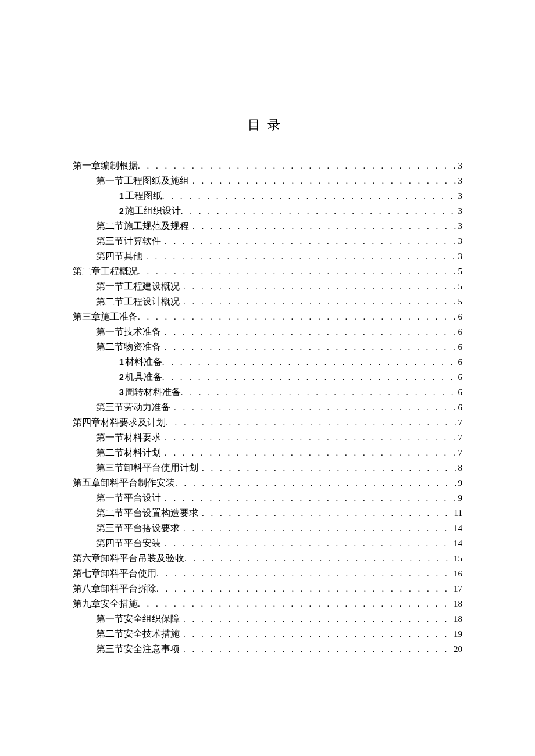 The height and width of the screenshot is (756, 535). I want to click on toc-entry-label: 第一节工程建设概况, so click(140, 286).